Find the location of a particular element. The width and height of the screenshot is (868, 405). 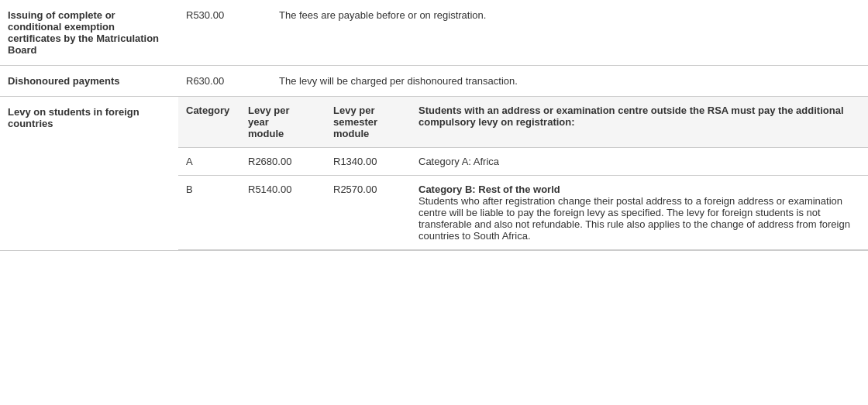

exemption-amount: R530.00 is located at coordinates (225, 33).